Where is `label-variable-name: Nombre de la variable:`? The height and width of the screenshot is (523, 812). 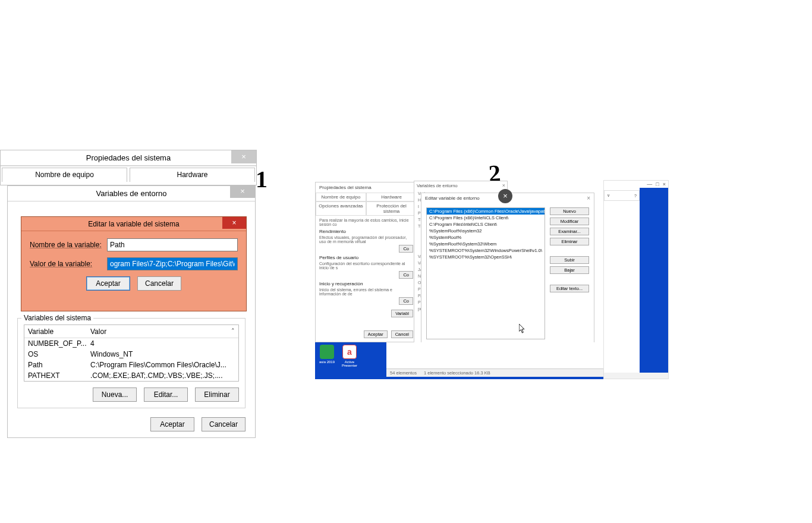
label-variable-name: Nombre de la variable: is located at coordinates (68, 245).